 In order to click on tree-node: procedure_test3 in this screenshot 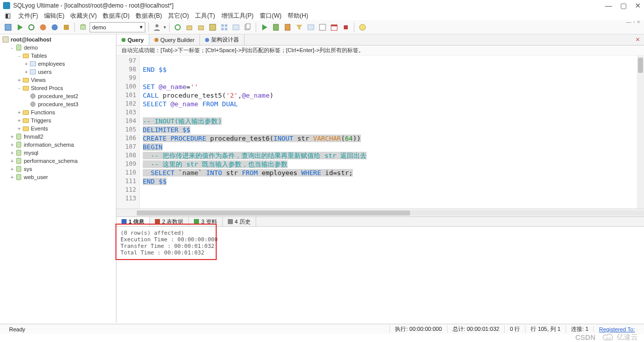, I will do `click(58, 104)`.